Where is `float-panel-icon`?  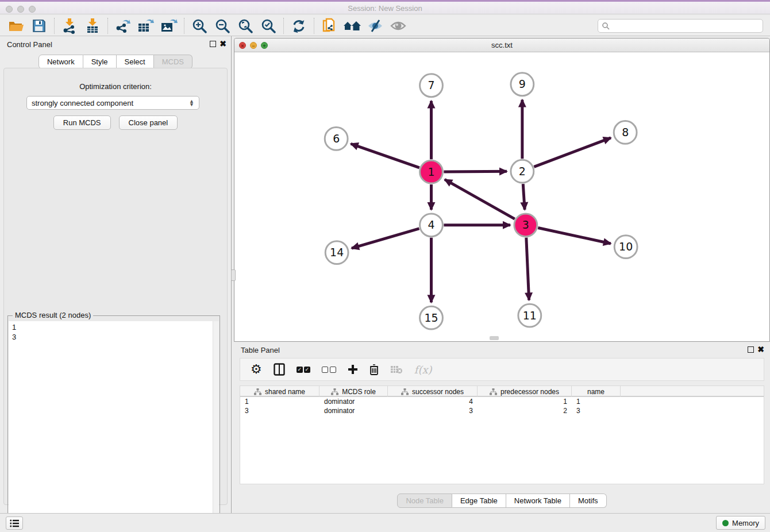 float-panel-icon is located at coordinates (213, 44).